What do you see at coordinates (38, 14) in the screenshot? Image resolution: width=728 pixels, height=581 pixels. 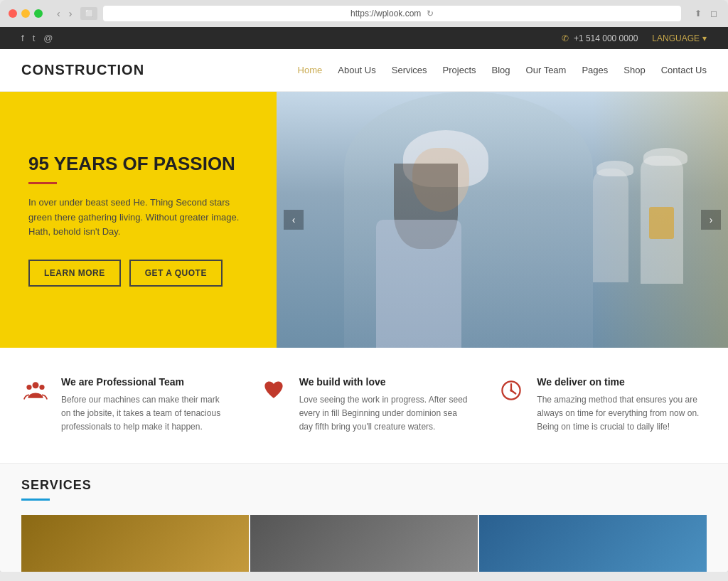 I see `maximize-dot` at bounding box center [38, 14].